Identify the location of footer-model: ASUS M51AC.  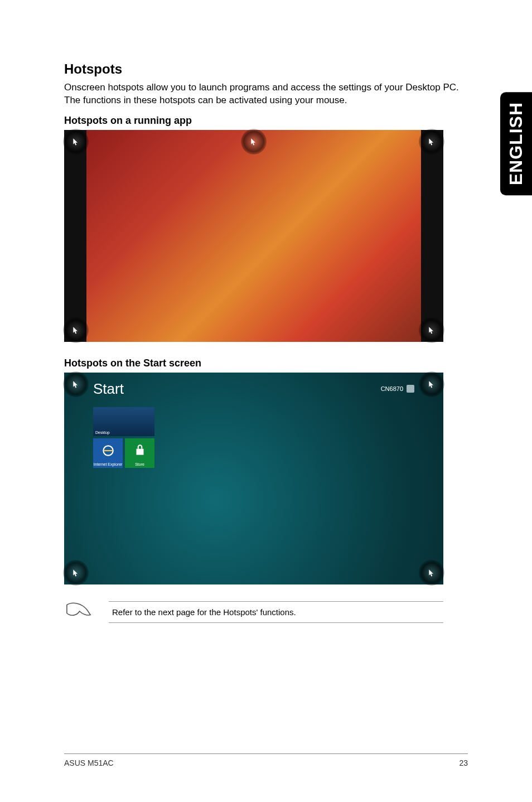
(89, 763).